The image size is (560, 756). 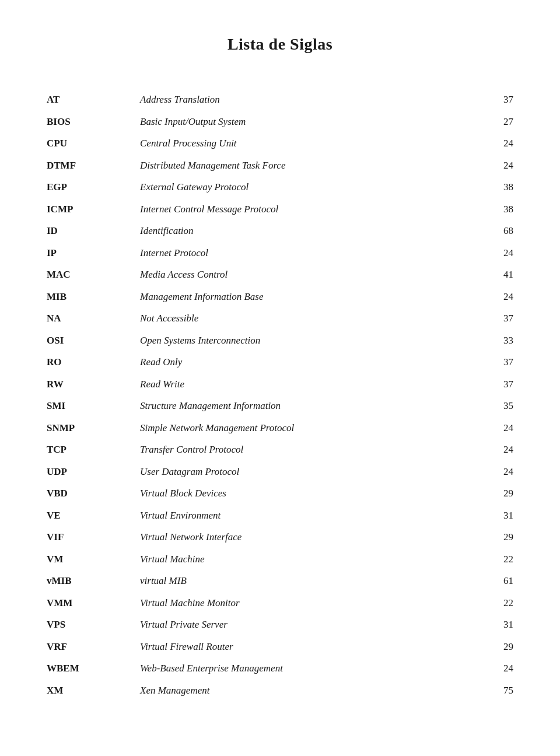 What do you see at coordinates (93, 253) in the screenshot?
I see `acronym-abbr: IP` at bounding box center [93, 253].